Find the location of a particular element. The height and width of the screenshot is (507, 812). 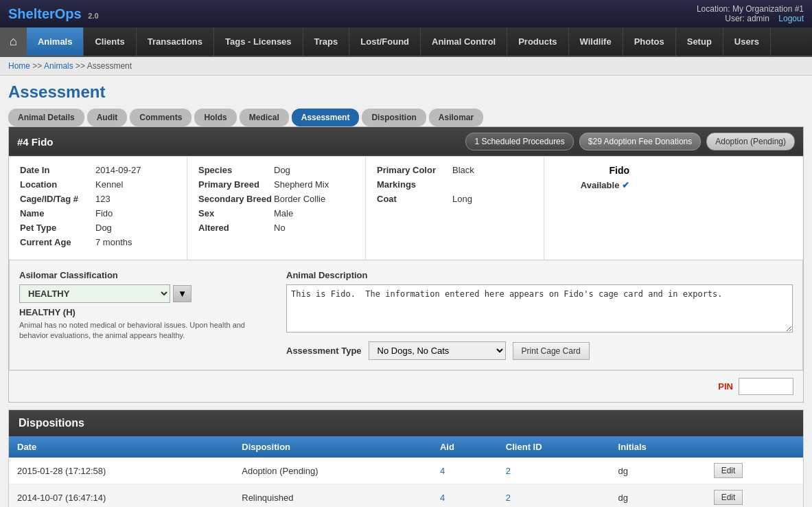

tab-asilomar: Asilomar is located at coordinates (456, 117).